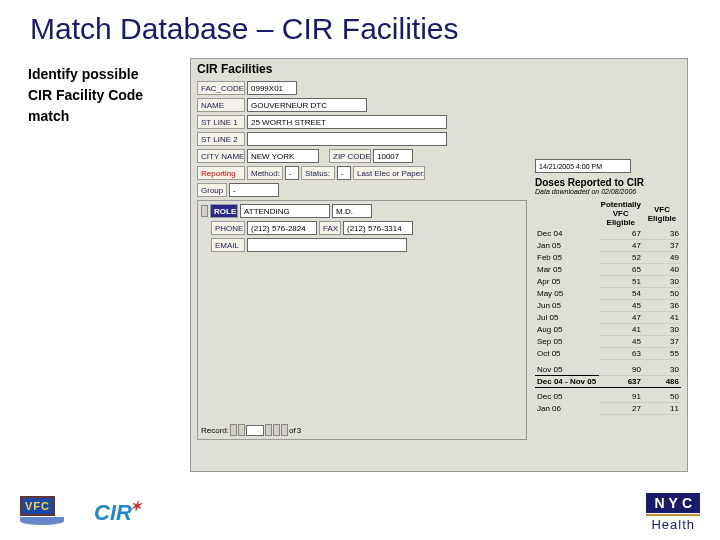 The width and height of the screenshot is (720, 540). Describe the element at coordinates (608, 330) in the screenshot. I see `table-row: Aug 054130` at that location.